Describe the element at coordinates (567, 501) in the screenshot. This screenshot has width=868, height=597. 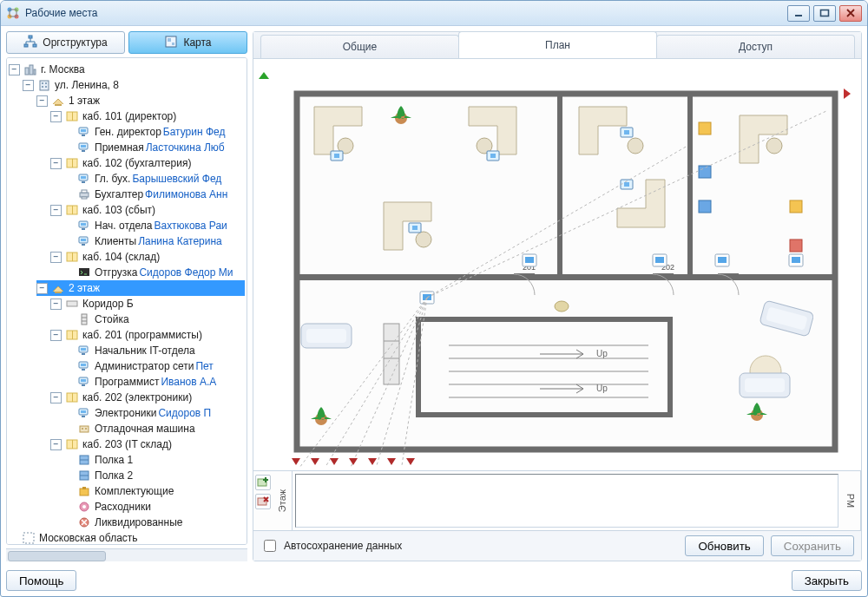
I see `mini-canvas` at that location.